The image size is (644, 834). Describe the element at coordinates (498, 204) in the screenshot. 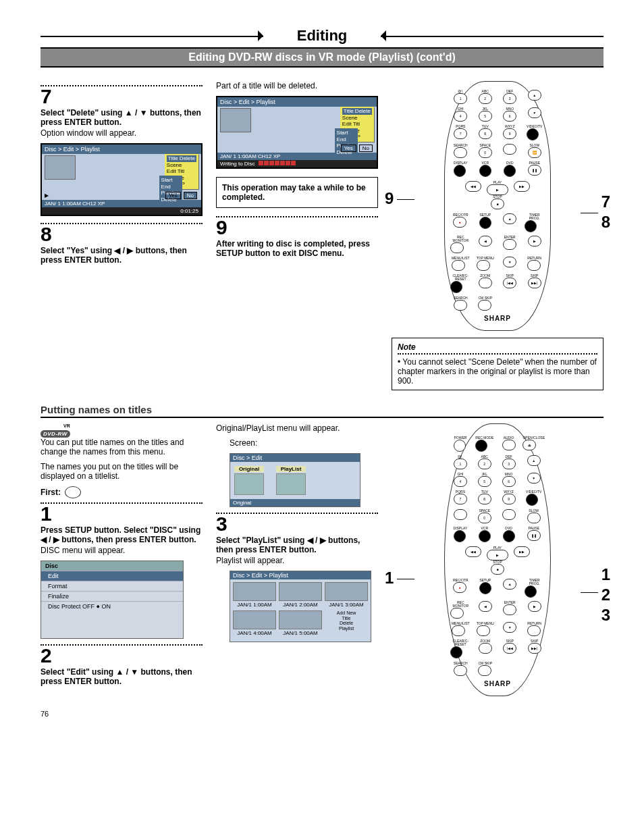

I see `stop-button: ■` at that location.